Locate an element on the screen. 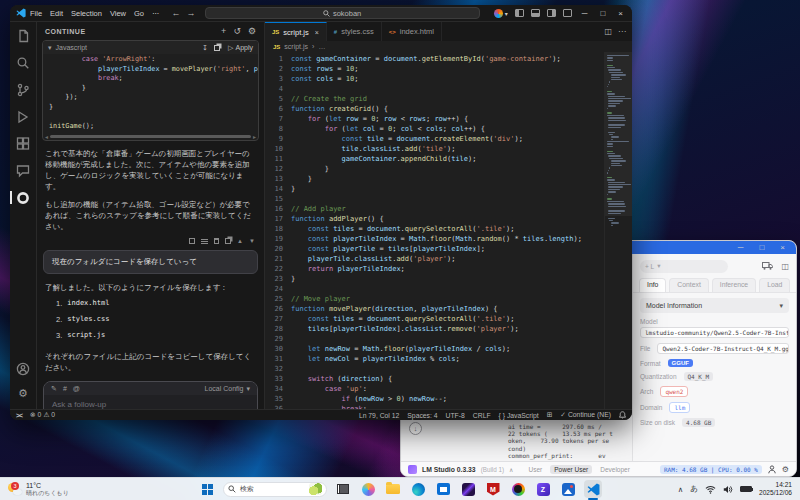 This screenshot has width=800, height=500. run-debug-icon is located at coordinates (24, 116).